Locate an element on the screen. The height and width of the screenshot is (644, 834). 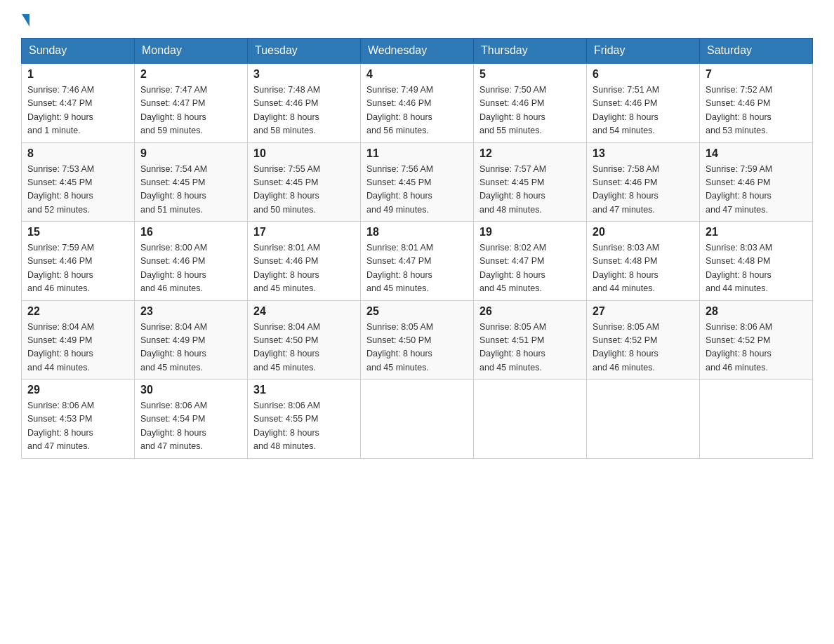
day-info: Sunrise: 7:58 AMSunset: 4:46 PMDaylight:… is located at coordinates (643, 190).